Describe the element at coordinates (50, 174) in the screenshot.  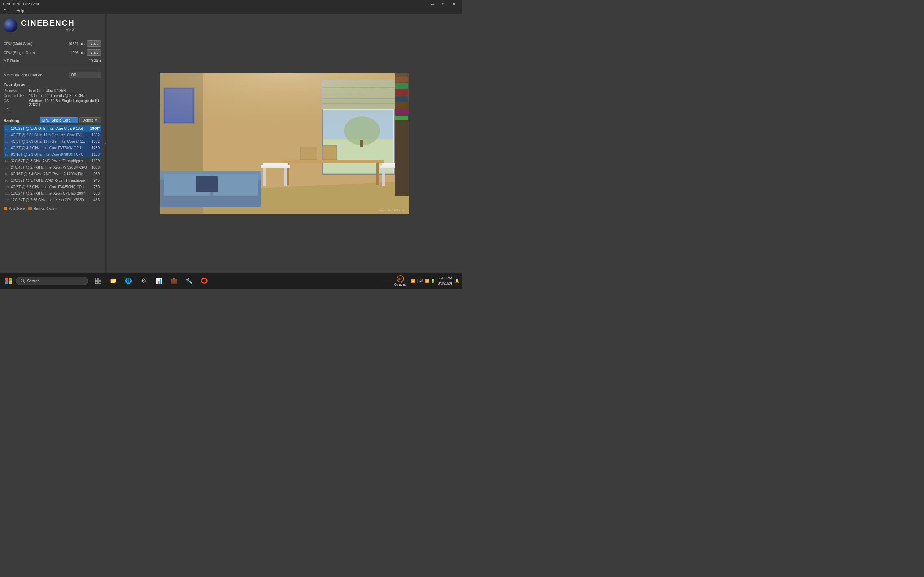
I see `rank-name: 8C/16T @ 3.4 GHz, AMD Ryzen 7 1700X Eigh…` at that location.